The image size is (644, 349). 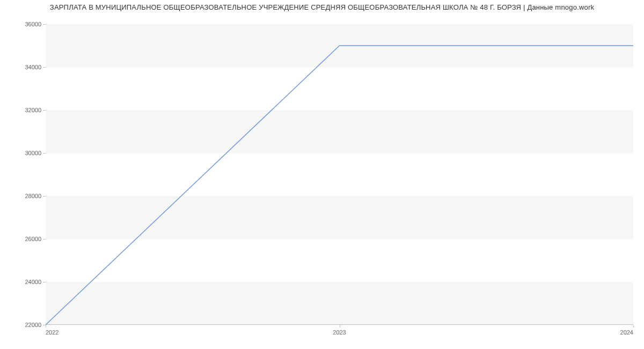 What do you see at coordinates (33, 110) in the screenshot?
I see `y-tick-label: 32000` at bounding box center [33, 110].